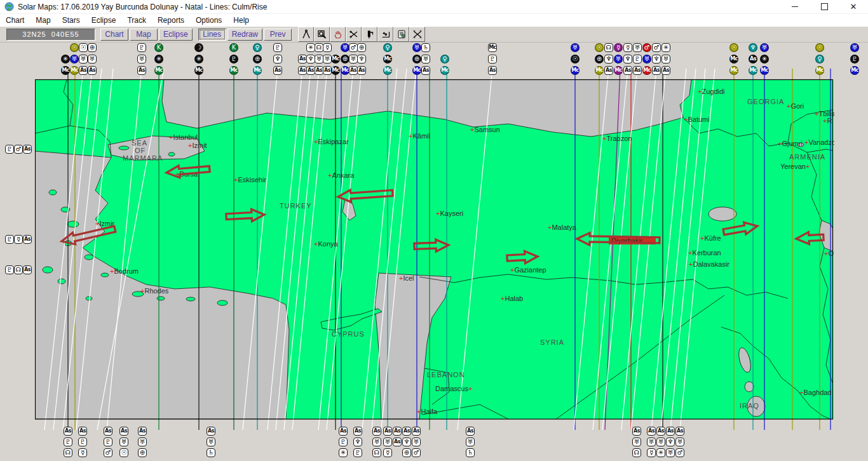 Image resolution: width=868 pixels, height=461 pixels. What do you see at coordinates (278, 34) in the screenshot?
I see `prev-button: Prev` at bounding box center [278, 34].